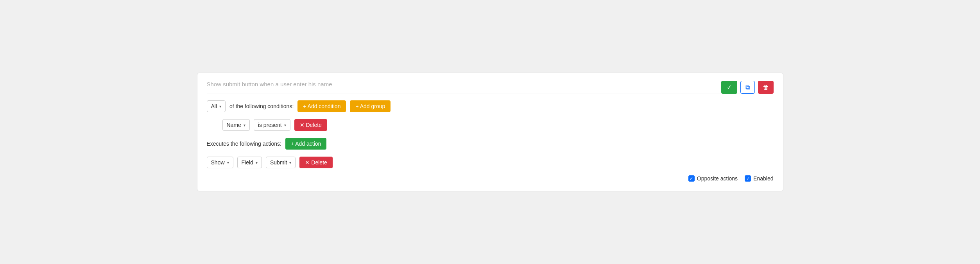 The image size is (980, 264). What do you see at coordinates (270, 84) in the screenshot?
I see `rule-title: Show submit button when a user enter his…` at bounding box center [270, 84].